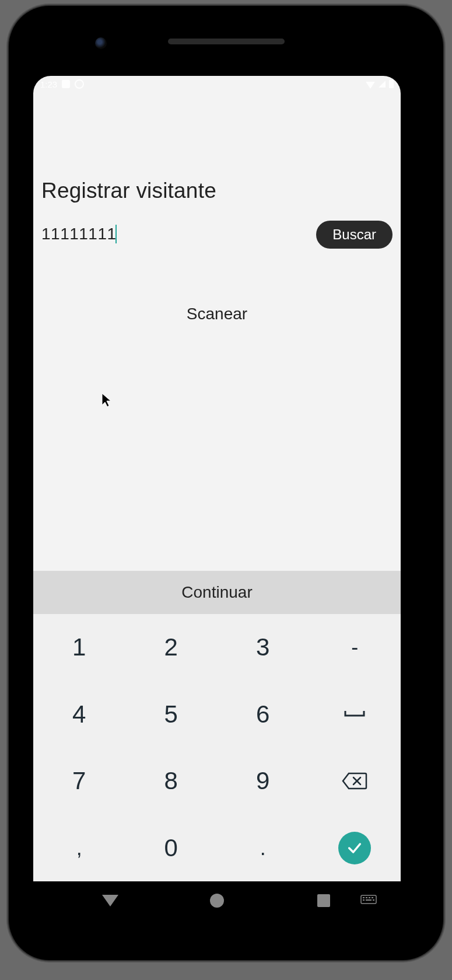 This screenshot has width=452, height=980. Describe the element at coordinates (116, 234) in the screenshot. I see `text-caret` at that location.